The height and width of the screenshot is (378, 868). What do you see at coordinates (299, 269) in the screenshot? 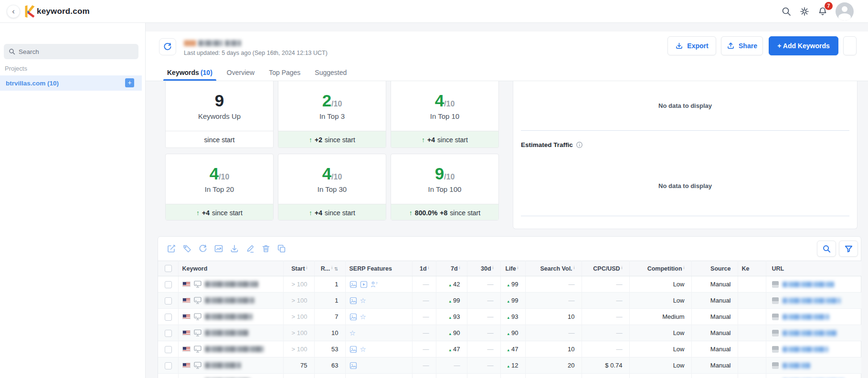
I see `col-header-start: Starti` at bounding box center [299, 269].